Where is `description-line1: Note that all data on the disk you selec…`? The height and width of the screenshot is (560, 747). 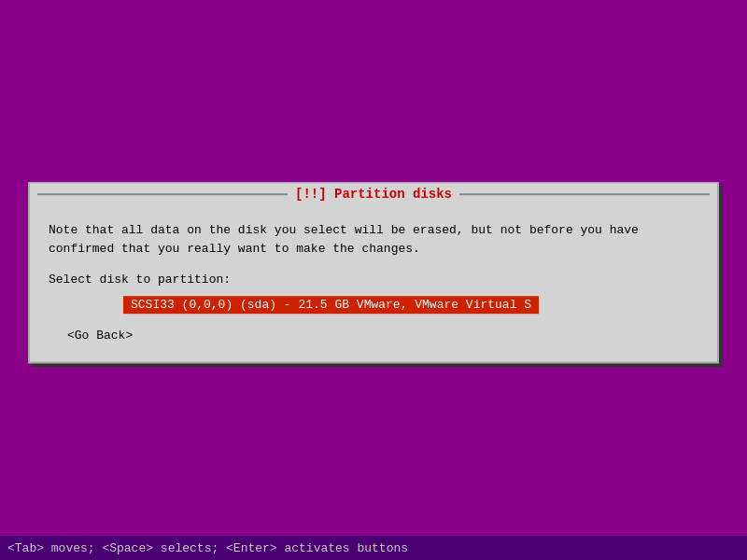
description-line1: Note that all data on the disk you selec… is located at coordinates (374, 231).